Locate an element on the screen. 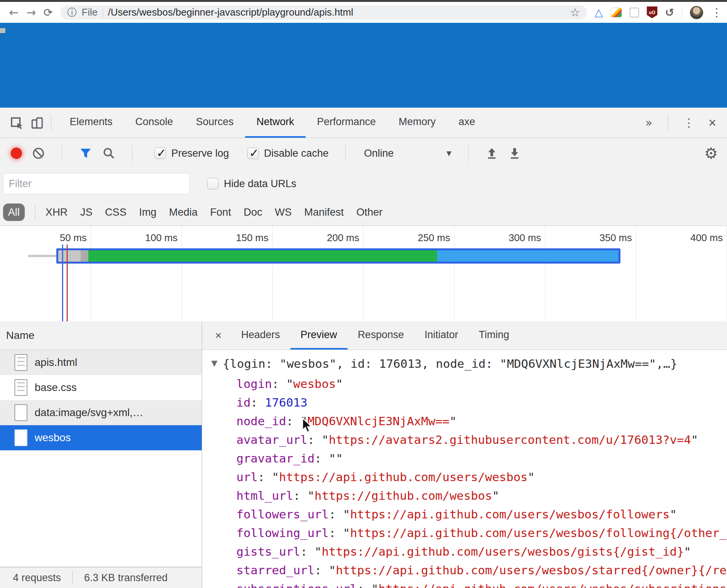 The height and width of the screenshot is (588, 727). filter-pill-css: CSS is located at coordinates (116, 212).